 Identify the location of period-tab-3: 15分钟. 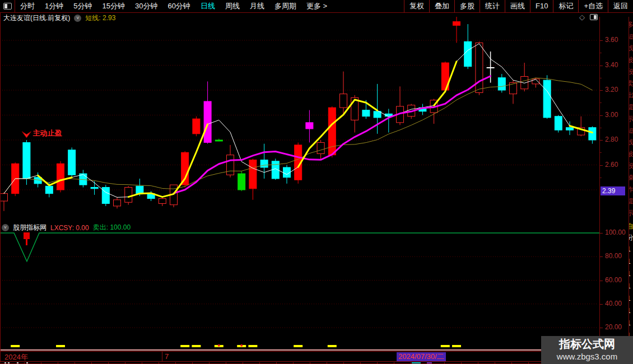
(113, 6).